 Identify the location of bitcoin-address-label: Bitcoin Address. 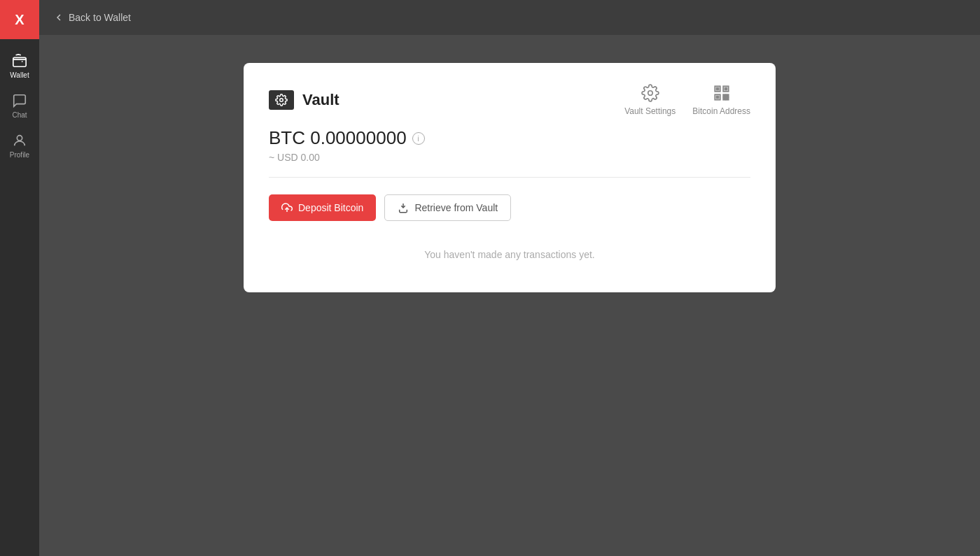
(721, 111).